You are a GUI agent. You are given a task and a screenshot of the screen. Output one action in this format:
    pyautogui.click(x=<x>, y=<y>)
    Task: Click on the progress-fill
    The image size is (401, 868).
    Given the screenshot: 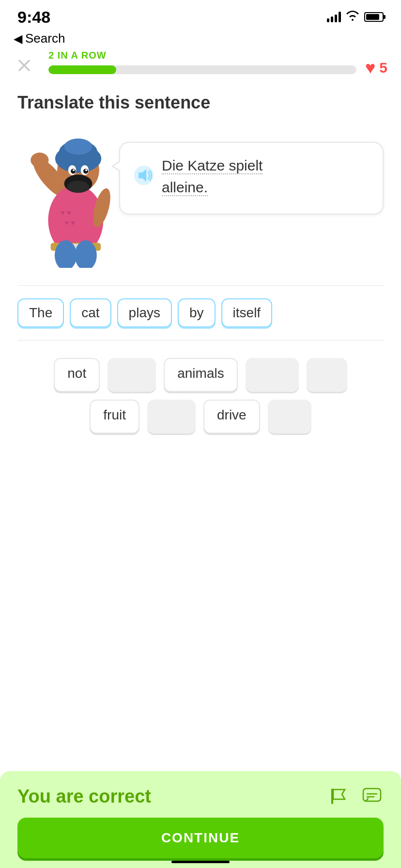 What is the action you would take?
    pyautogui.click(x=82, y=70)
    